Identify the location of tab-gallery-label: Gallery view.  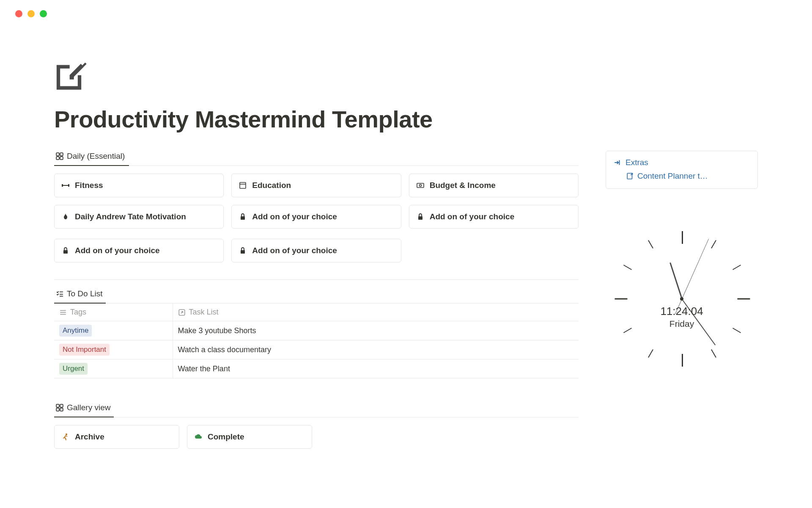
(89, 408).